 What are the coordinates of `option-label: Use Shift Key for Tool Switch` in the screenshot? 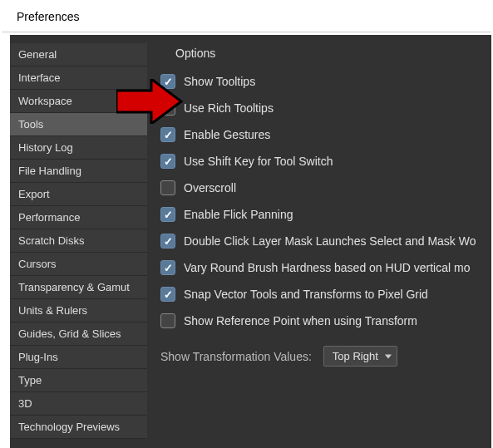 It's located at (258, 161).